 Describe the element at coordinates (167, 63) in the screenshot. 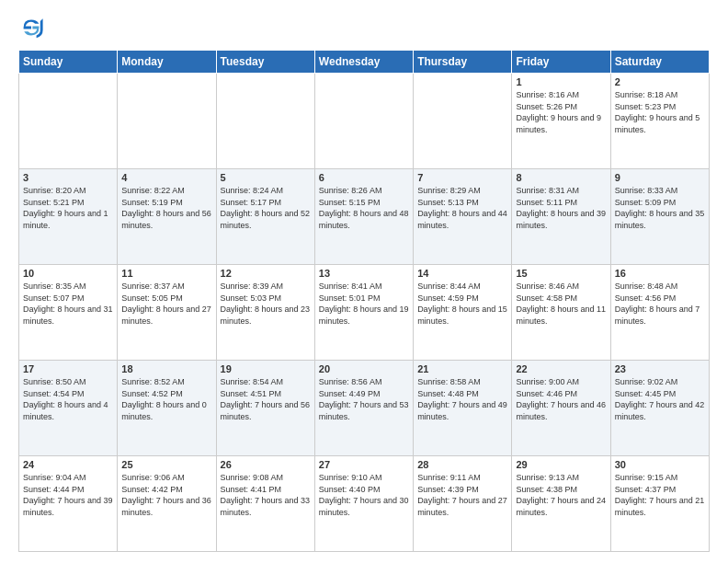

I see `calendar-day-header-monday: Monday` at that location.